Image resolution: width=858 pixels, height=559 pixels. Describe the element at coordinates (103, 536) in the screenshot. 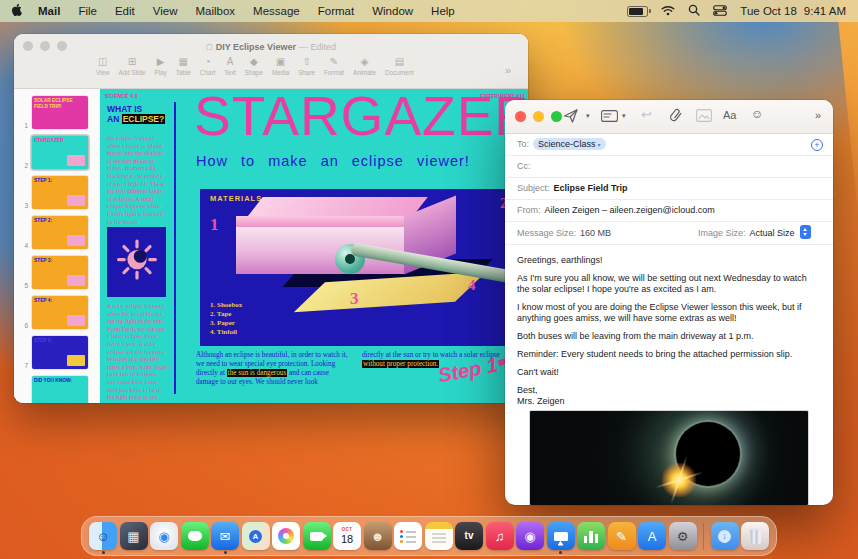

I see `dock-finder: ☺` at that location.